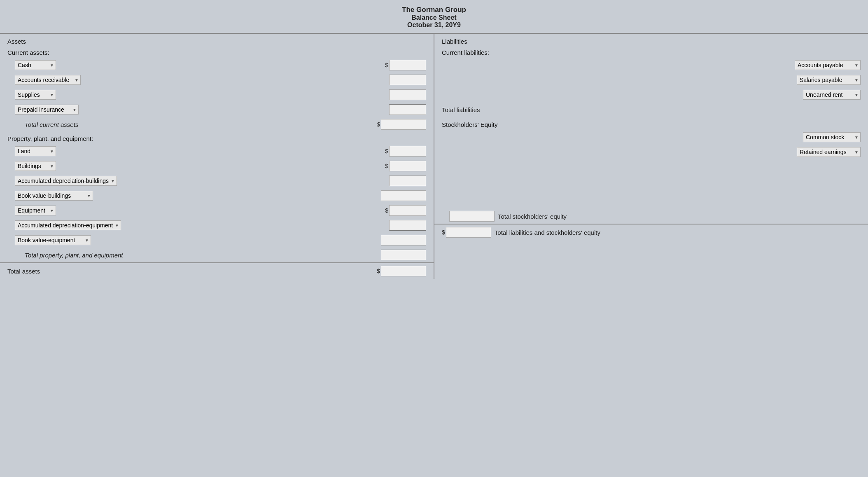 This screenshot has width=868, height=477. What do you see at coordinates (35, 95) in the screenshot?
I see `supplies-select: Supplies` at bounding box center [35, 95].